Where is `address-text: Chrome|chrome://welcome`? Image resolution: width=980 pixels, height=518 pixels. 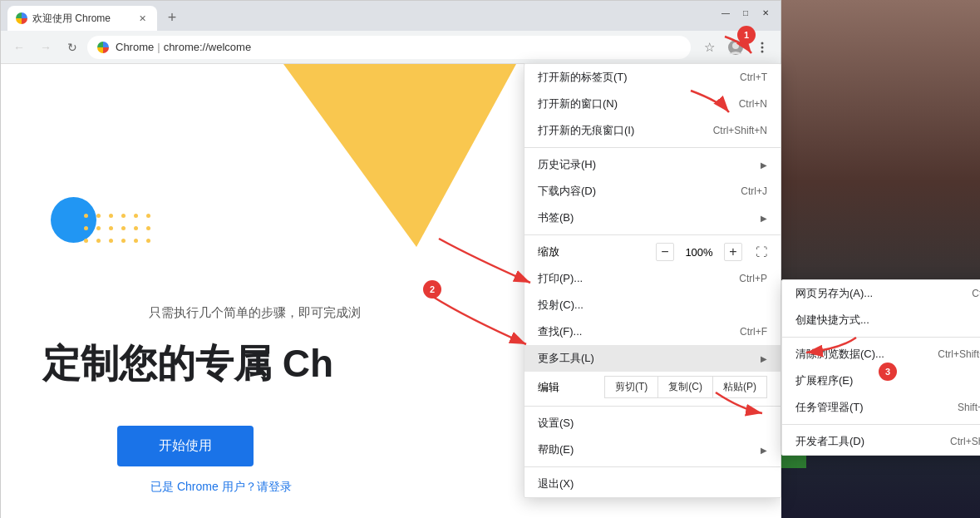
address-text: Chrome|chrome://welcome is located at coordinates (183, 47).